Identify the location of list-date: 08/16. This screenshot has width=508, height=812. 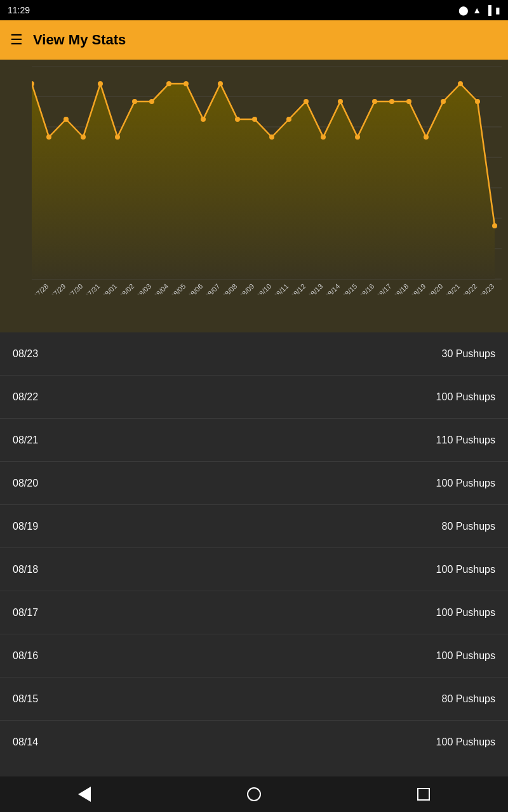
(25, 656).